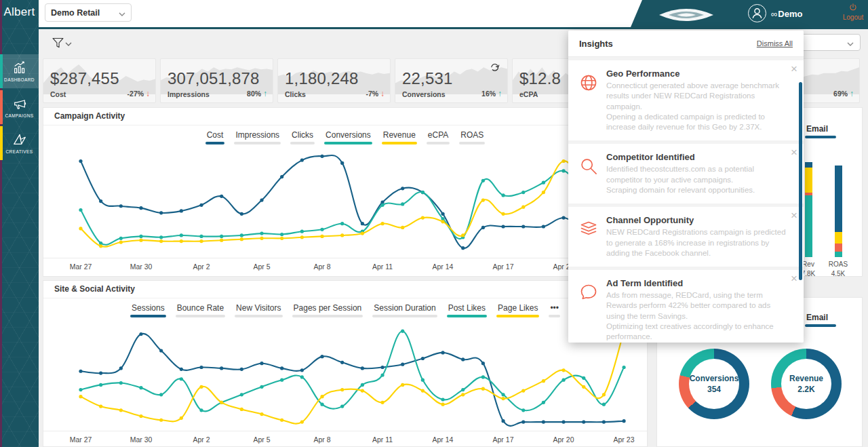 The height and width of the screenshot is (447, 868). I want to click on tab-label: Session Duration, so click(404, 308).